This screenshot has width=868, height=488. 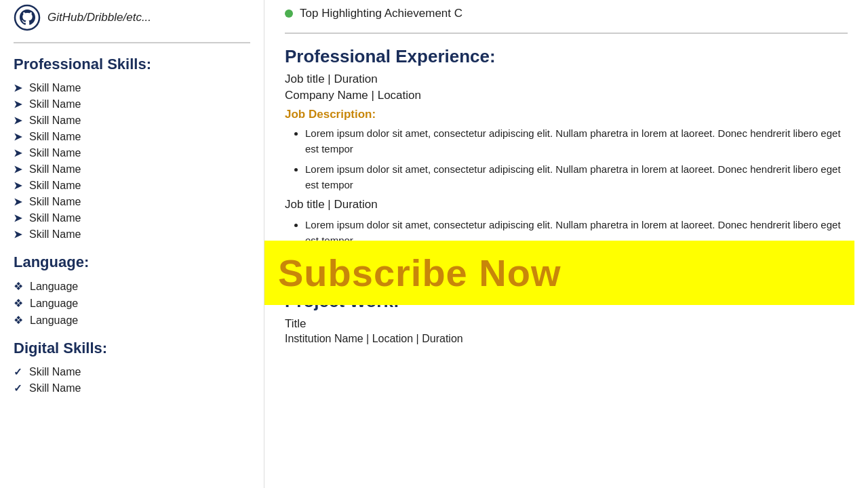 I want to click on top-achievement-row: Top Highlighting Achievement C, so click(x=566, y=17).